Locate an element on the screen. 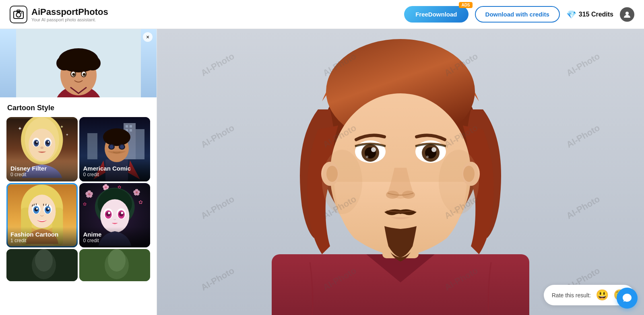 The image size is (644, 315). free-download-label: FreeDownload is located at coordinates (436, 14).